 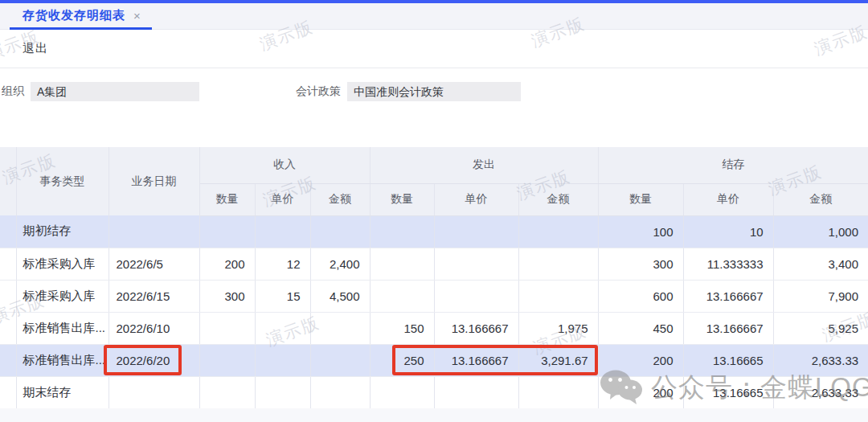 I want to click on business-date-cell: 2022/6/15, so click(x=154, y=296).